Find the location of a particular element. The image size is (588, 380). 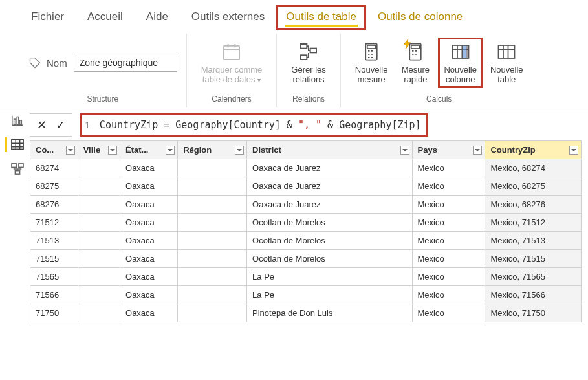

tab-outils-table: Outils de table is located at coordinates (321, 17).